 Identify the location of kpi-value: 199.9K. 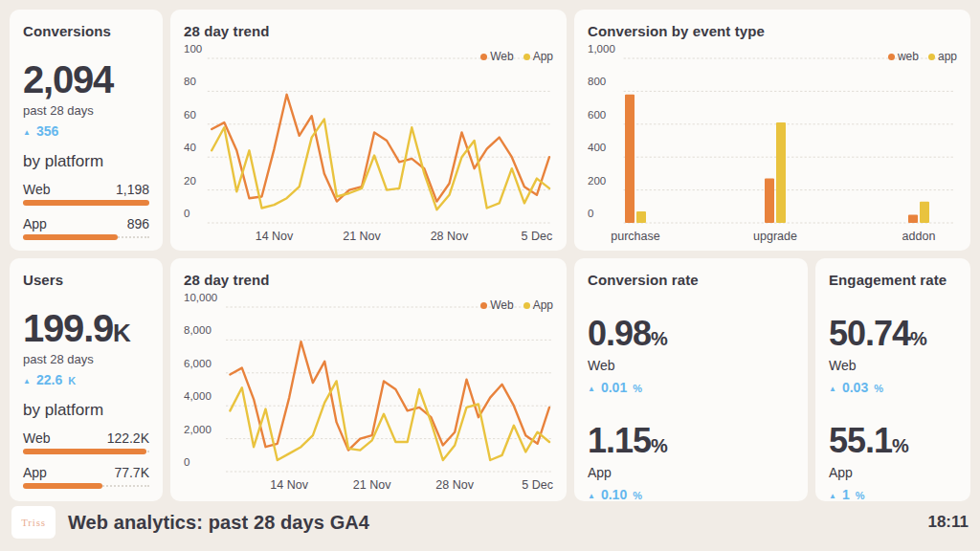
(86, 328).